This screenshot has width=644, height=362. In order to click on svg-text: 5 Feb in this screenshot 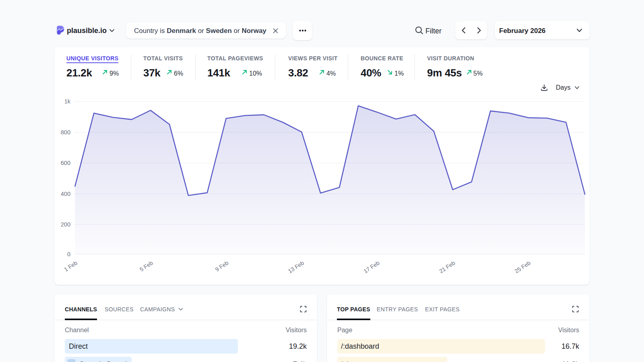, I will do `click(147, 266)`.